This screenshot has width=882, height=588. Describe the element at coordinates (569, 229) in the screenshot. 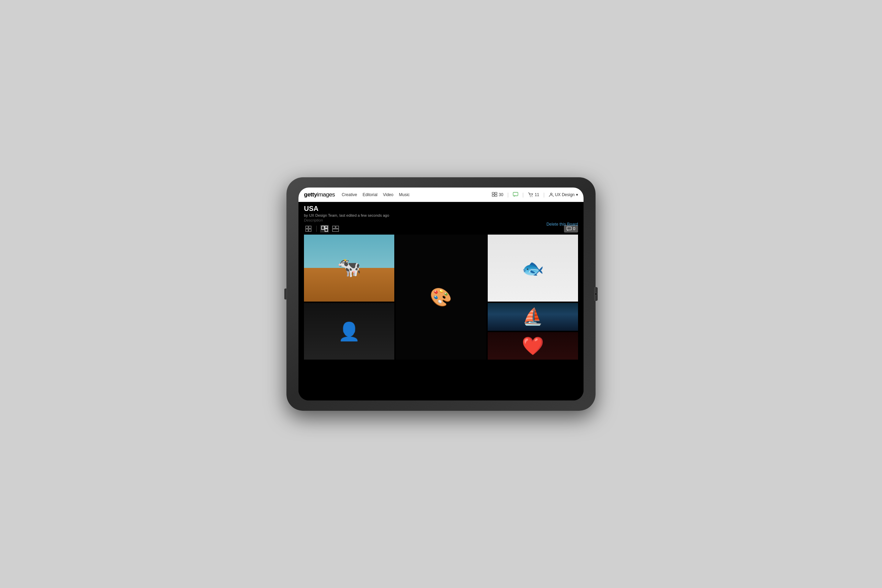

I see `comment-icon` at that location.